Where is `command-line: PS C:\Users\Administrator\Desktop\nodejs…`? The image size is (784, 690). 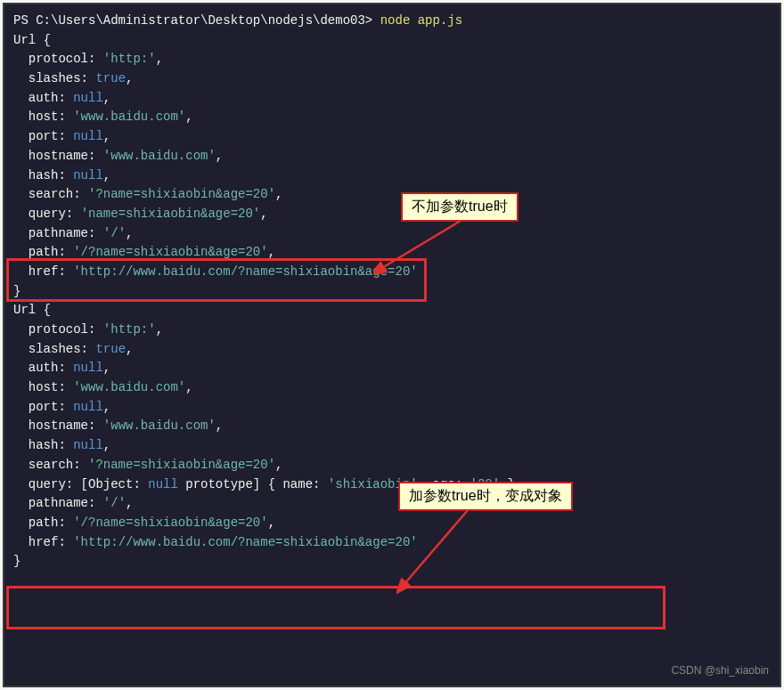 command-line: PS C:\Users\Administrator\Desktop\nodejs… is located at coordinates (392, 21).